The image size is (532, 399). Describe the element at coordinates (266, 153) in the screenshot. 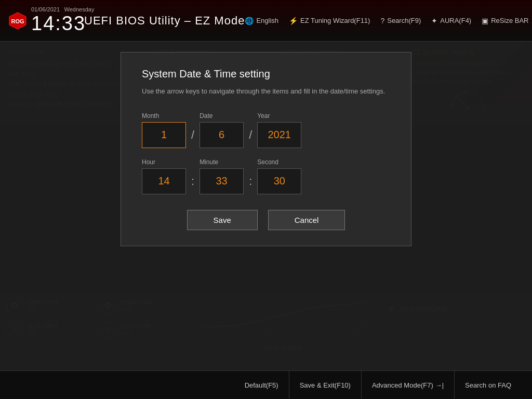

I see `datetime-fields: Month / Date / Year Hour` at that location.